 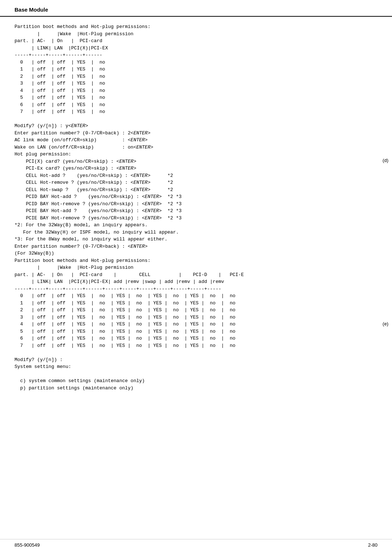 I want to click on left-margin, so click(x=7, y=278).